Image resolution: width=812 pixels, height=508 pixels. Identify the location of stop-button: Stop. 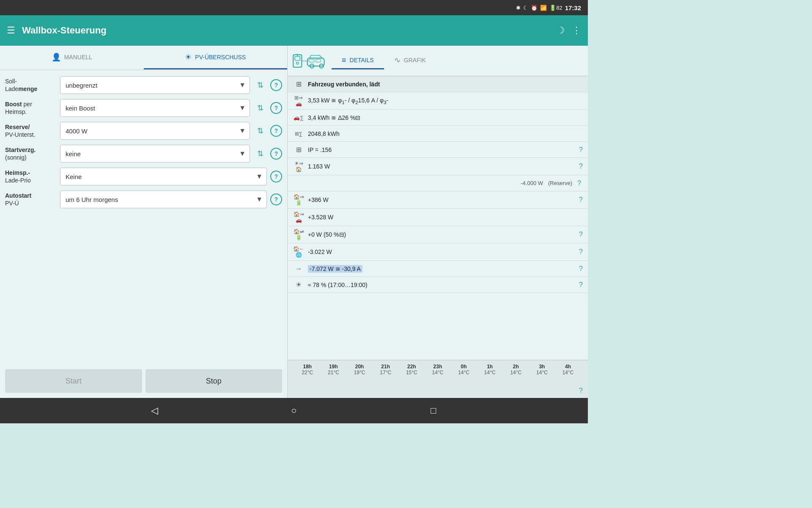
(214, 381).